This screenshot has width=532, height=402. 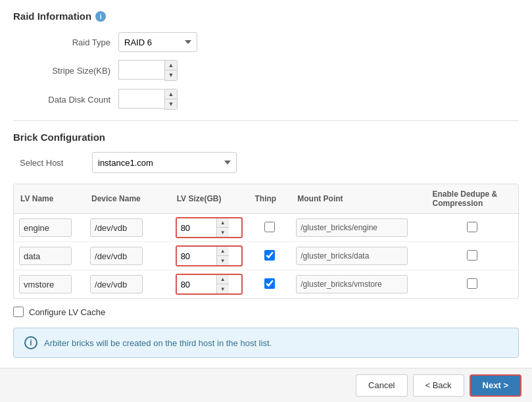 What do you see at coordinates (66, 42) in the screenshot?
I see `raid-type-label: Raid Type` at bounding box center [66, 42].